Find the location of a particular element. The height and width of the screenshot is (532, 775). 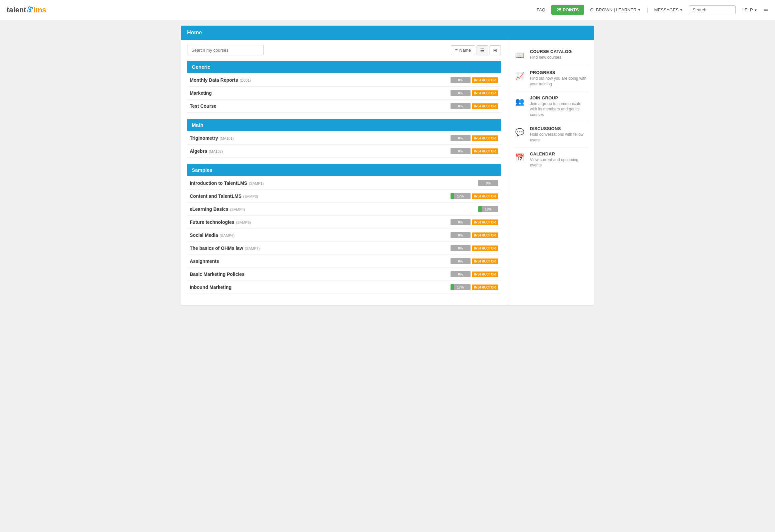

category-header: Generic is located at coordinates (344, 67).